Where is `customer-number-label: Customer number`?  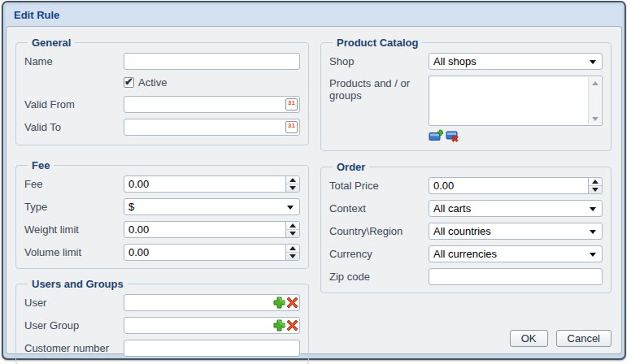
customer-number-label: Customer number is located at coordinates (74, 348).